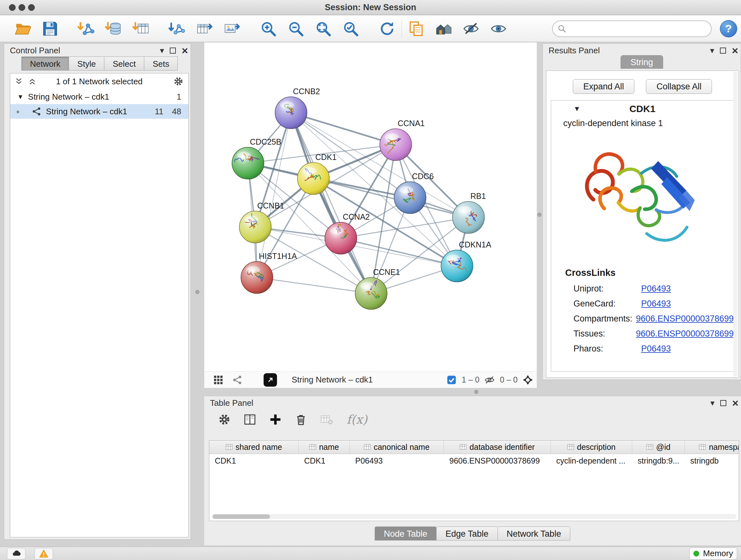 The height and width of the screenshot is (560, 741). What do you see at coordinates (44, 554) in the screenshot?
I see `warnings-button` at bounding box center [44, 554].